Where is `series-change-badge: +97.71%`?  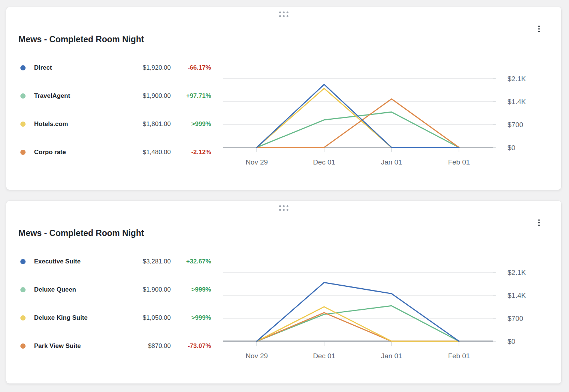 series-change-badge: +97.71% is located at coordinates (192, 96).